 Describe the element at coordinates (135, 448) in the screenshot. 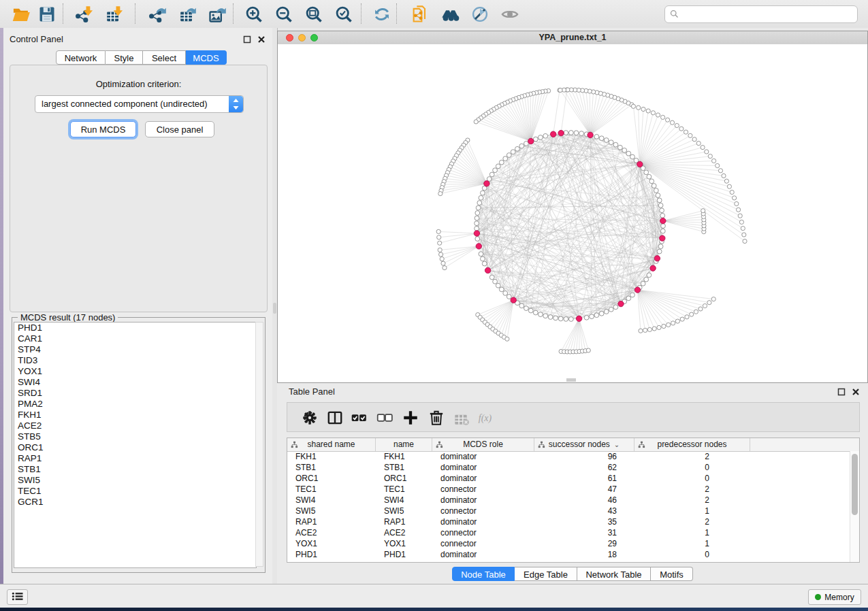

I see `mcds-result-item: ORC1` at that location.